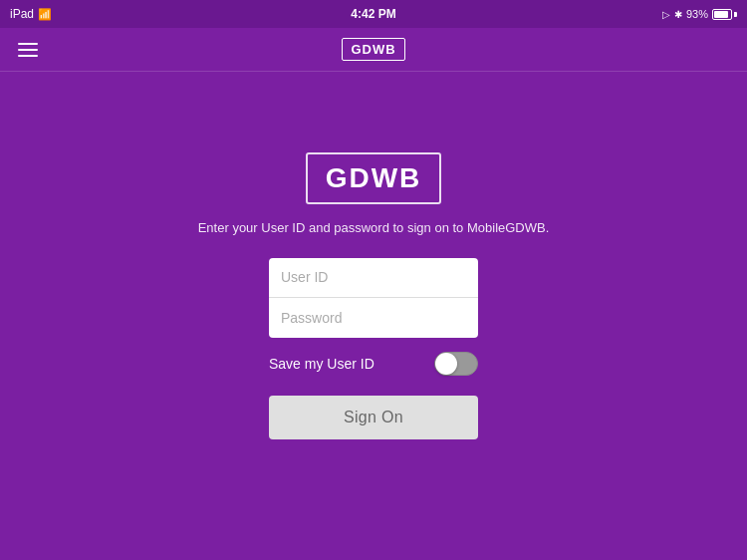  Describe the element at coordinates (374, 14) in the screenshot. I see `status-bar: iPad 📶 4:42 PM ▷ ✱ 93%` at that location.